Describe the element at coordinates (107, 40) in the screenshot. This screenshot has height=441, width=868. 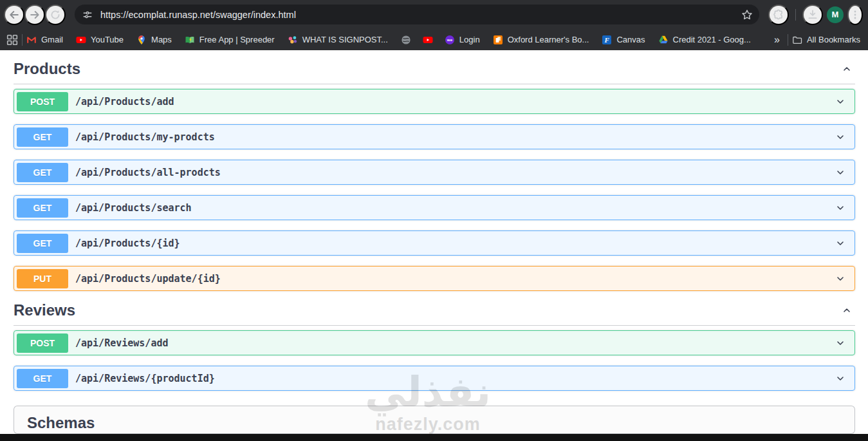
I see `bookmark-label: YouTube` at that location.